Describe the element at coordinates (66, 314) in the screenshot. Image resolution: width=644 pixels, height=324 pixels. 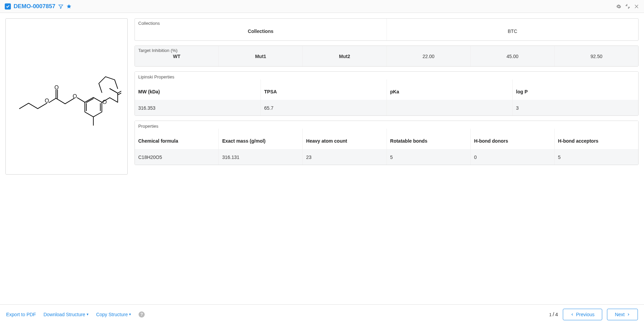
I see `download-structure-link: Download Structure ▾` at that location.